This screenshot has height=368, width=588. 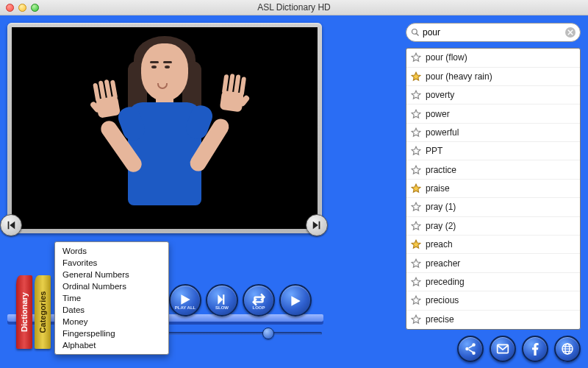 What do you see at coordinates (24, 312) in the screenshot?
I see `dictionary-book-button: Dictionary` at bounding box center [24, 312].